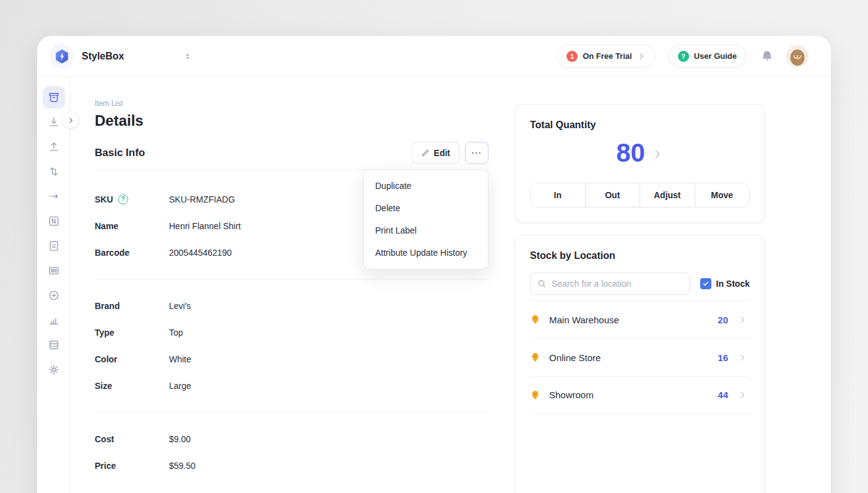 The image size is (868, 493). What do you see at coordinates (640, 153) in the screenshot?
I see `quantity-row: 80` at bounding box center [640, 153].